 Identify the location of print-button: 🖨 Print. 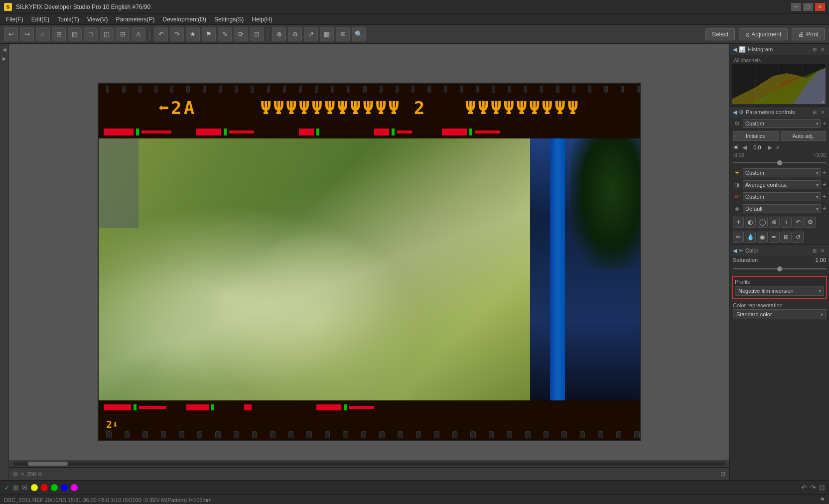
(808, 34).